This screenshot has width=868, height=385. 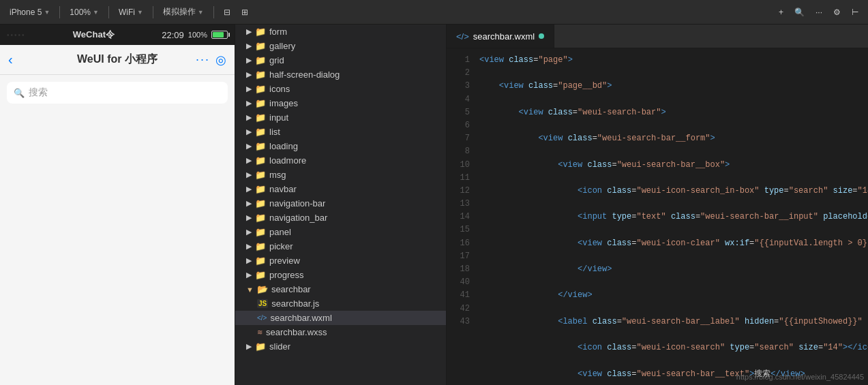 What do you see at coordinates (855, 12) in the screenshot?
I see `split-button: ⊢` at bounding box center [855, 12].